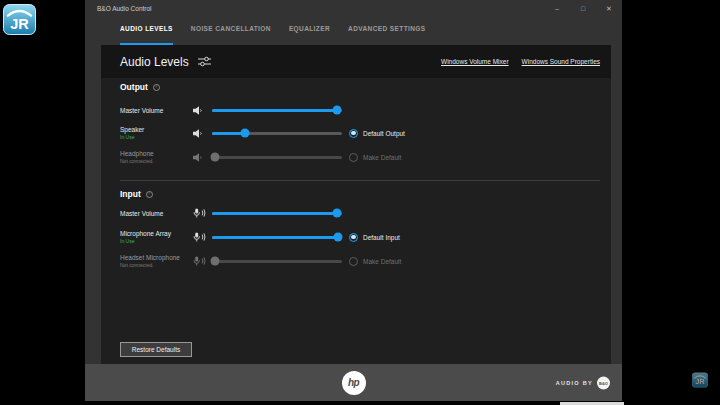 This screenshot has height=405, width=720. Describe the element at coordinates (583, 8) in the screenshot. I see `window-controls: – □ ✕` at that location.